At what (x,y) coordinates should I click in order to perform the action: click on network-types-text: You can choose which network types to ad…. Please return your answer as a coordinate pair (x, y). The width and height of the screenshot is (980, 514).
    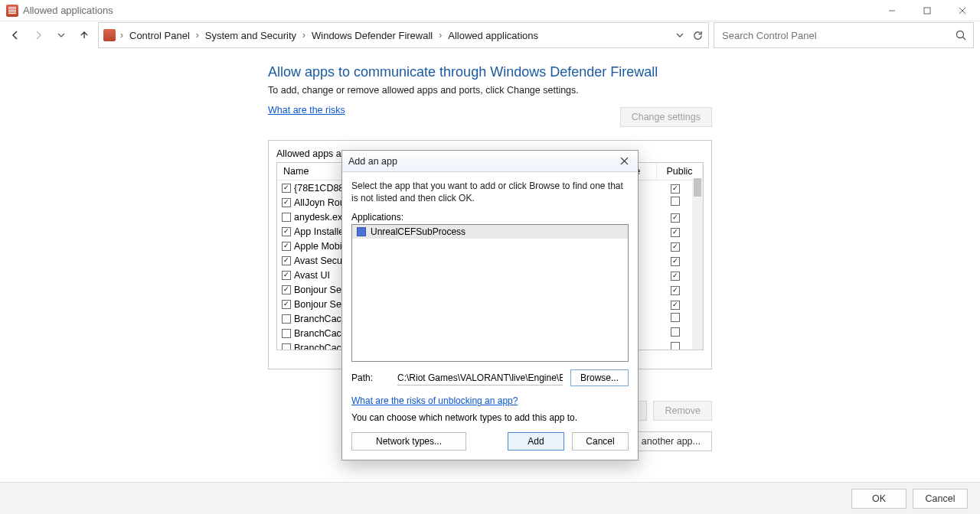
    Looking at the image, I should click on (490, 418).